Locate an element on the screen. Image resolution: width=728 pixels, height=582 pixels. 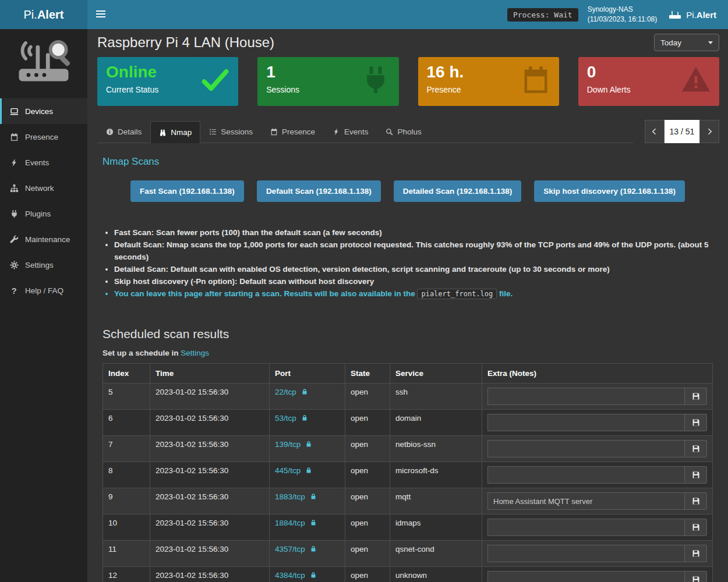
scan-note: Skip host discovery (-Pn option): Defaul… is located at coordinates (414, 282).